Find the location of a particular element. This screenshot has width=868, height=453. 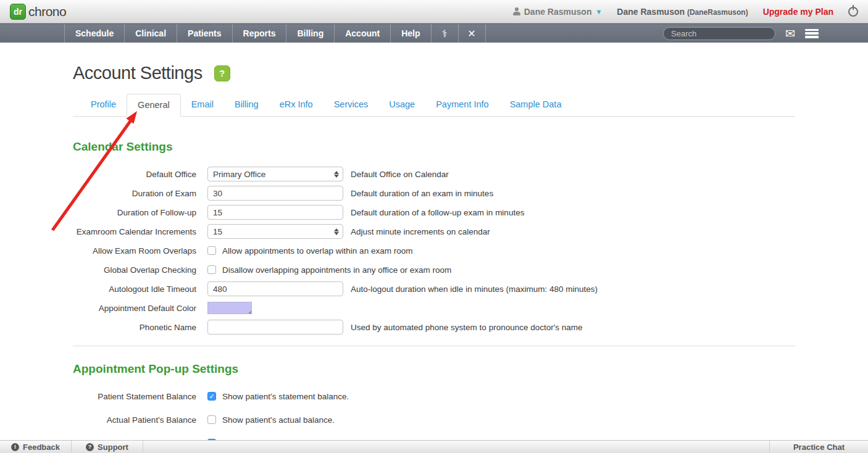

upgrade-plan-link: Upgrade my Plan is located at coordinates (798, 12).